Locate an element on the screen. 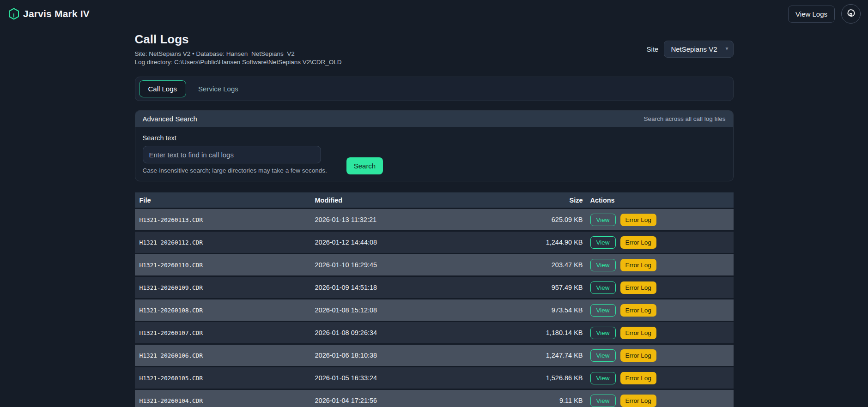 The image size is (868, 407). file-size: 1,526.86 KB is located at coordinates (528, 378).